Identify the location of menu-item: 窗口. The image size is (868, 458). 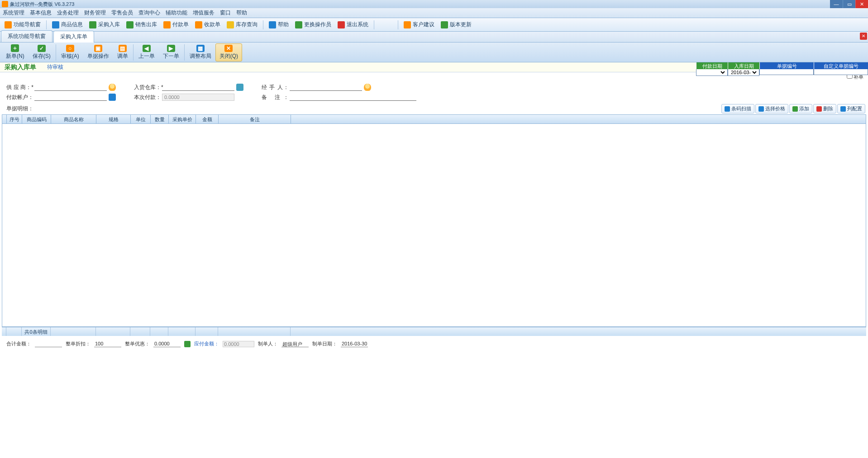
(225, 13).